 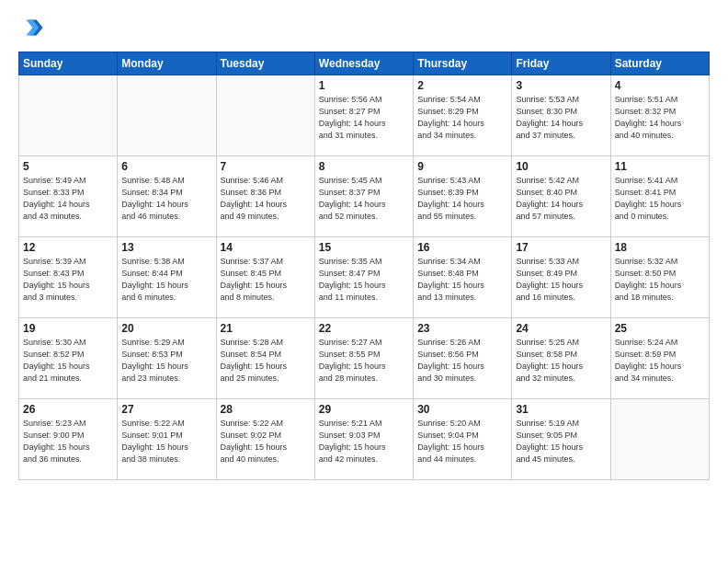 What do you see at coordinates (561, 359) in the screenshot?
I see `calendar-cell: 24Sunrise: 5:25 AMSunset: 8:58 PMDayligh…` at bounding box center [561, 359].